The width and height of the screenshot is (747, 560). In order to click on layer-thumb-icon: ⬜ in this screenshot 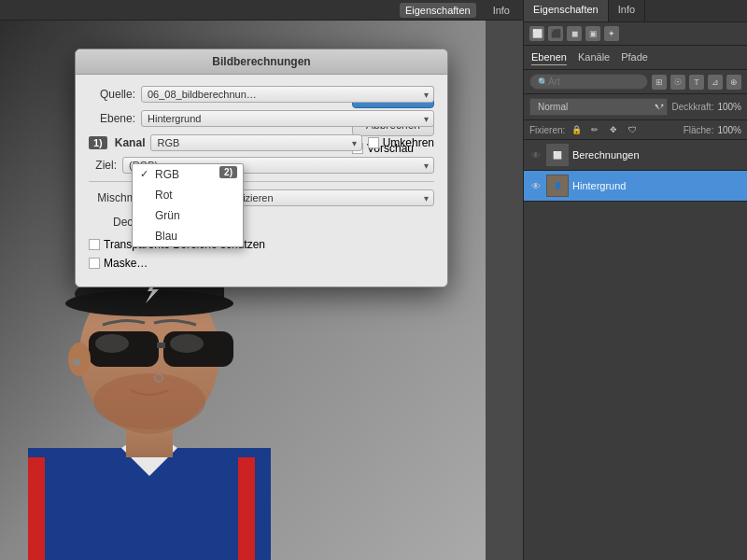, I will do `click(557, 155)`.